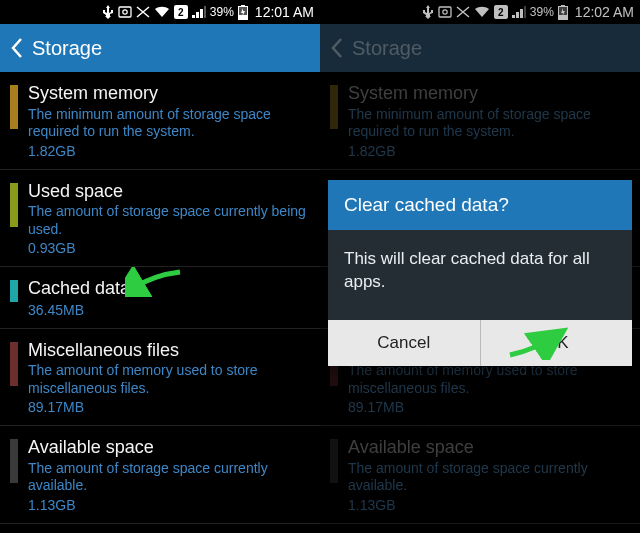 The image size is (640, 533). I want to click on status-bar: 2 39% 12:01 AM, so click(160, 12).